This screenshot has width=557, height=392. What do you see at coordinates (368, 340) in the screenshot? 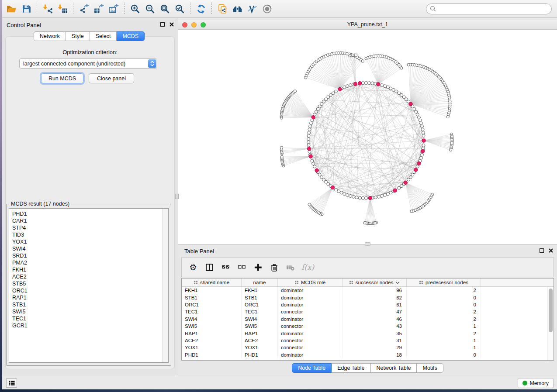
I see `table-row: ACE2ACE2connector311` at bounding box center [368, 340].